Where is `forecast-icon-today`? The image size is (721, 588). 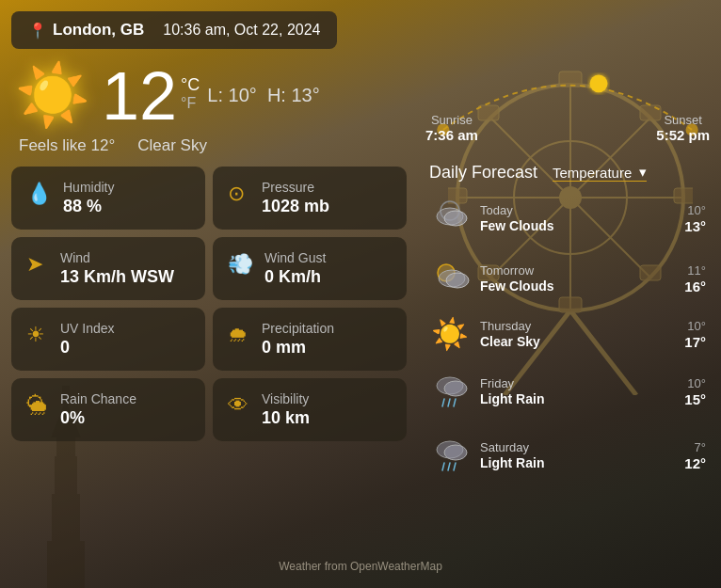 forecast-icon-today is located at coordinates (450, 218).